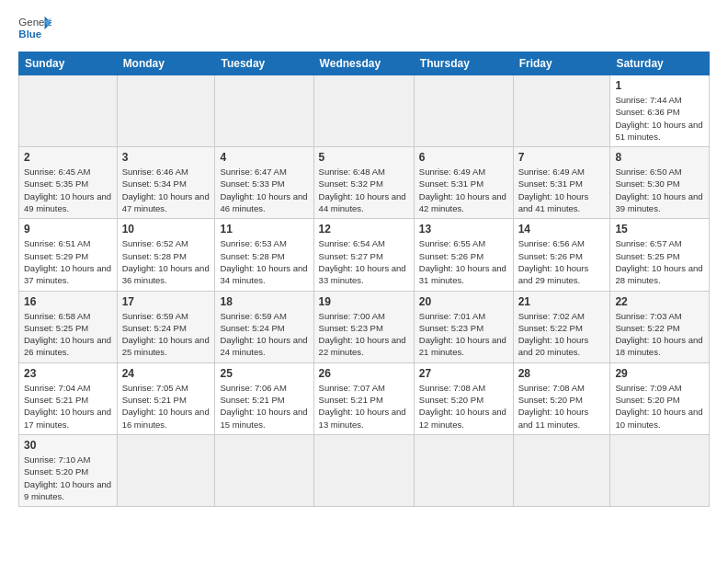 Image resolution: width=728 pixels, height=563 pixels. What do you see at coordinates (265, 255) in the screenshot?
I see `calendar-cell: 11Sunrise: 6:53 AM Sunset: 5:28 PM Dayli…` at bounding box center [265, 255].